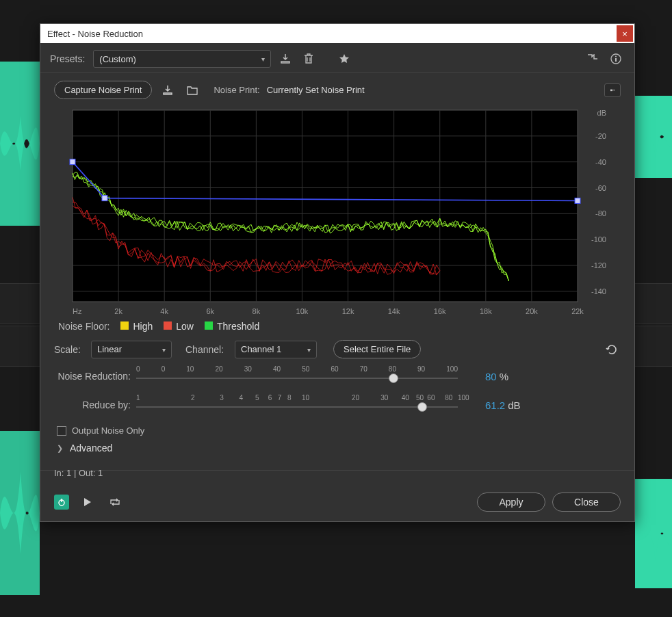 The width and height of the screenshot is (672, 617). I want to click on svg-text: 18k, so click(486, 311).